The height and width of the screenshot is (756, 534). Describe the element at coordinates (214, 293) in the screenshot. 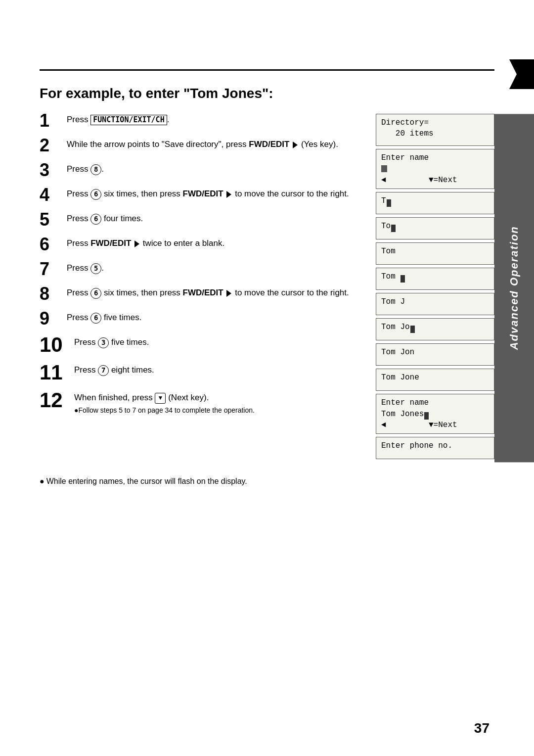

I see `step-text-8: Press 6 six times, then press FWD/EDIT t…` at that location.